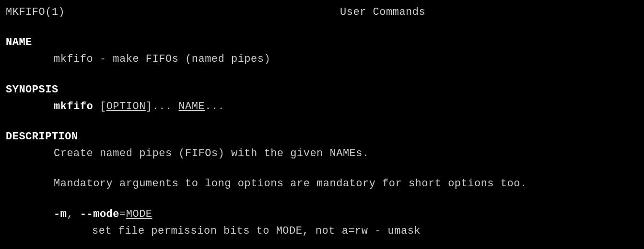  I want to click on synopsis-name-arg: NAME, so click(192, 106).